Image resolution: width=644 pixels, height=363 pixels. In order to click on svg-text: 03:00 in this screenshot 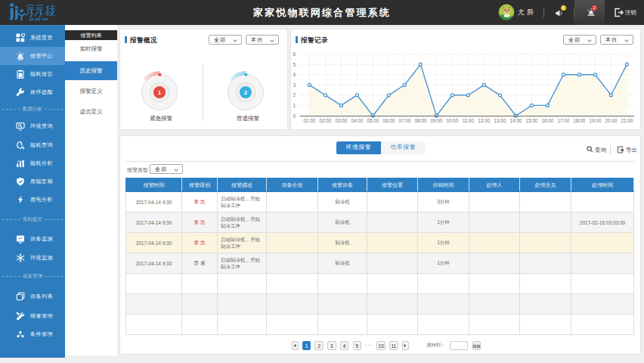, I will do `click(342, 121)`.